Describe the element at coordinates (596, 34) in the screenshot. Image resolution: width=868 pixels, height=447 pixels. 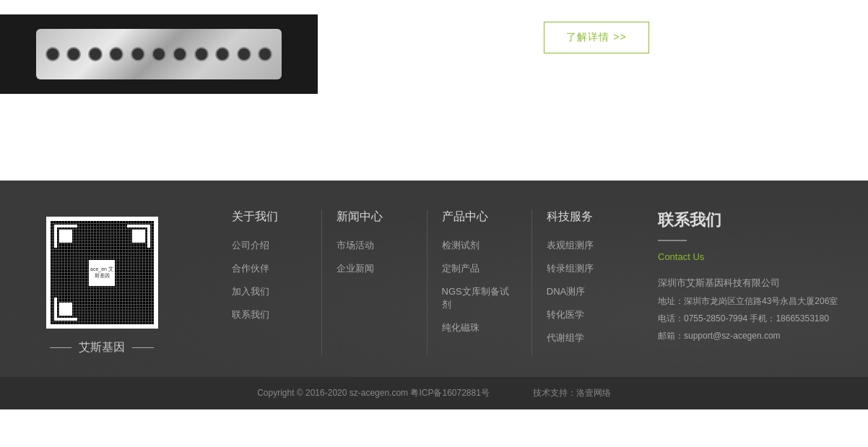
I see `detail-button-wrap: 了解详情 >>` at that location.